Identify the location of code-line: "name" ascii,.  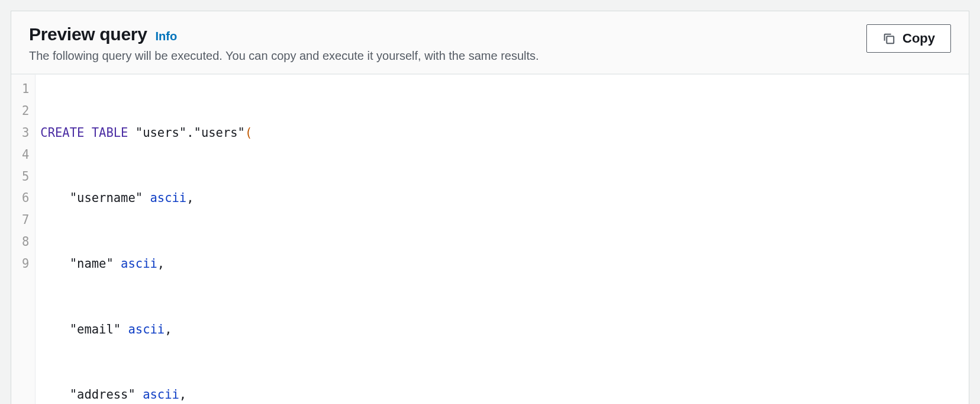
(503, 264).